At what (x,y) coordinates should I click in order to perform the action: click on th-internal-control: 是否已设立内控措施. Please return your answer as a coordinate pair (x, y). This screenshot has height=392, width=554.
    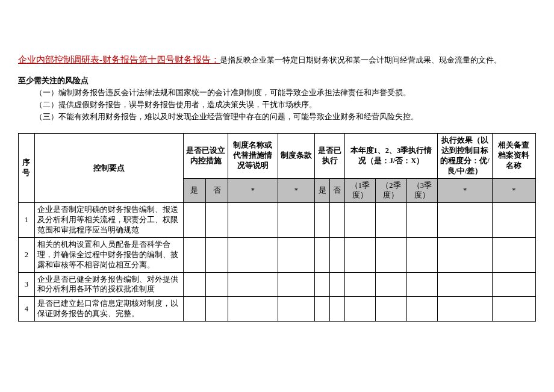
    Looking at the image, I should click on (205, 157).